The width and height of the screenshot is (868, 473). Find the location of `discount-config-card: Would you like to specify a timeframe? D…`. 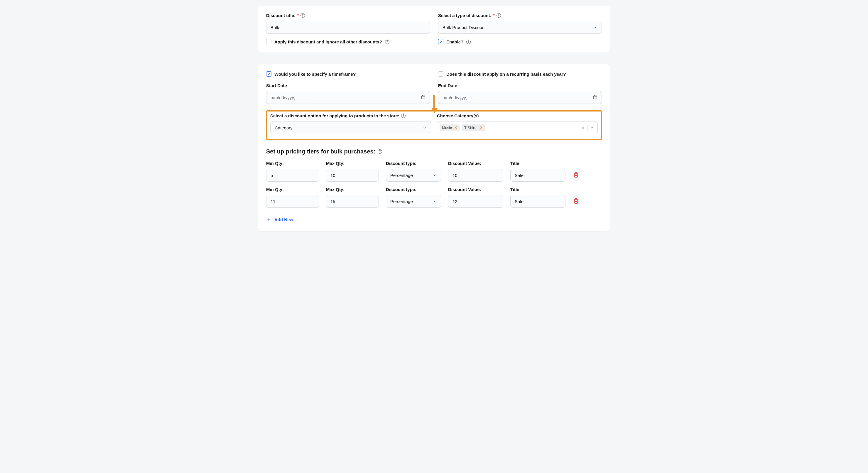

discount-config-card: Would you like to specify a timeframe? D… is located at coordinates (434, 148).